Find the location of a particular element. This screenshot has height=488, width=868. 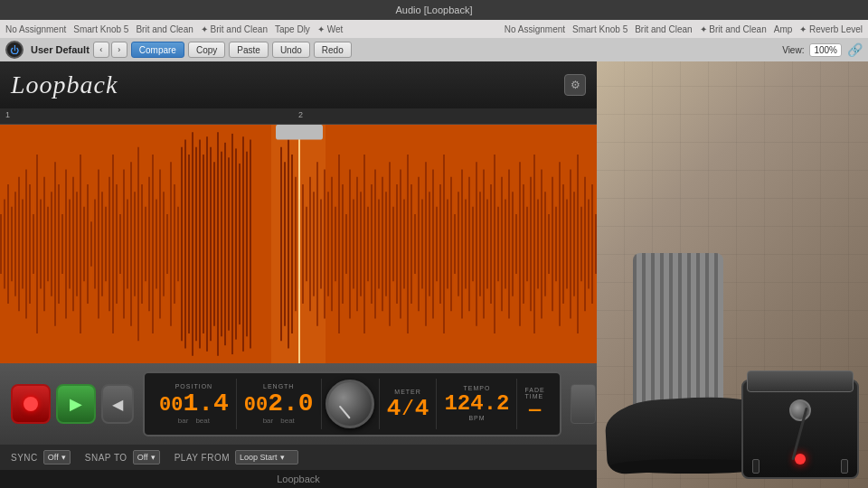

transport-buttons: ▶ ◀ is located at coordinates (72, 404).